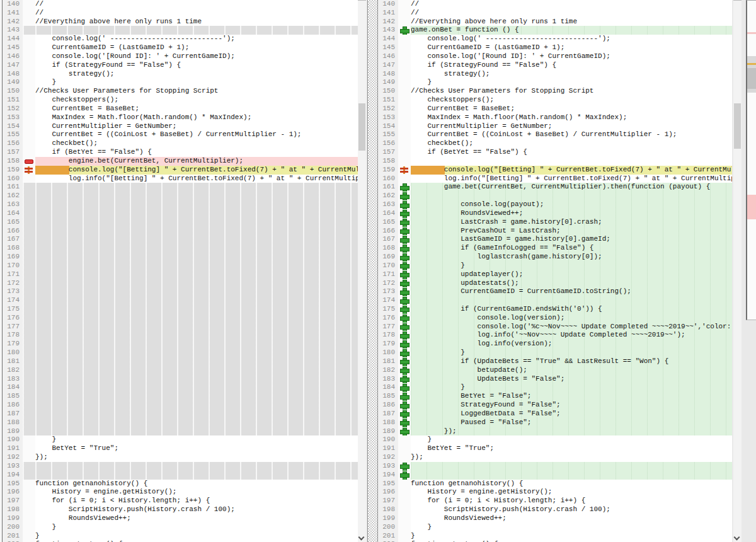  What do you see at coordinates (571, 335) in the screenshot?
I see `code-text: log.info('~~Nov~~~~ Update Completed ~~~…` at bounding box center [571, 335].